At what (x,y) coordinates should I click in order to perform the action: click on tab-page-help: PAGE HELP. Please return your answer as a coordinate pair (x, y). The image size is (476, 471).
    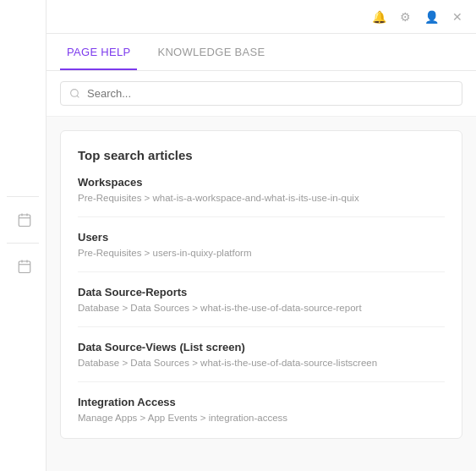
    Looking at the image, I should click on (98, 52).